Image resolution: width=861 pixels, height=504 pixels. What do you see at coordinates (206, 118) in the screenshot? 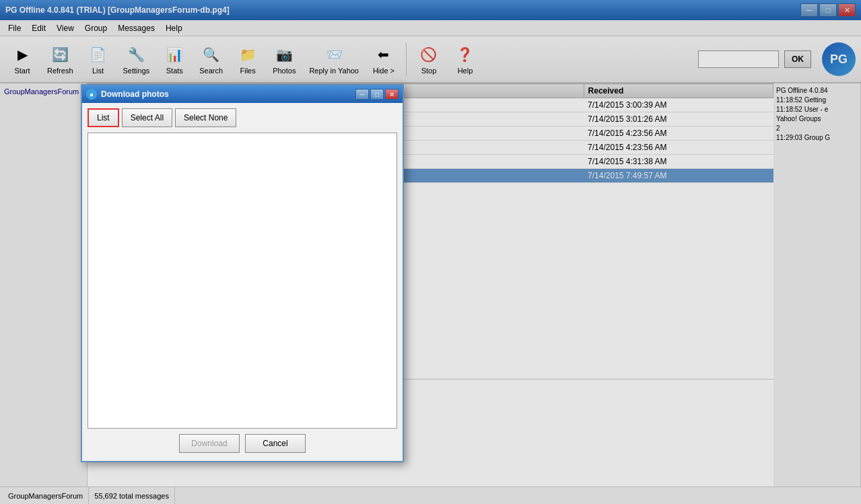
I see `dialog-select-none-button: Select None` at bounding box center [206, 118].